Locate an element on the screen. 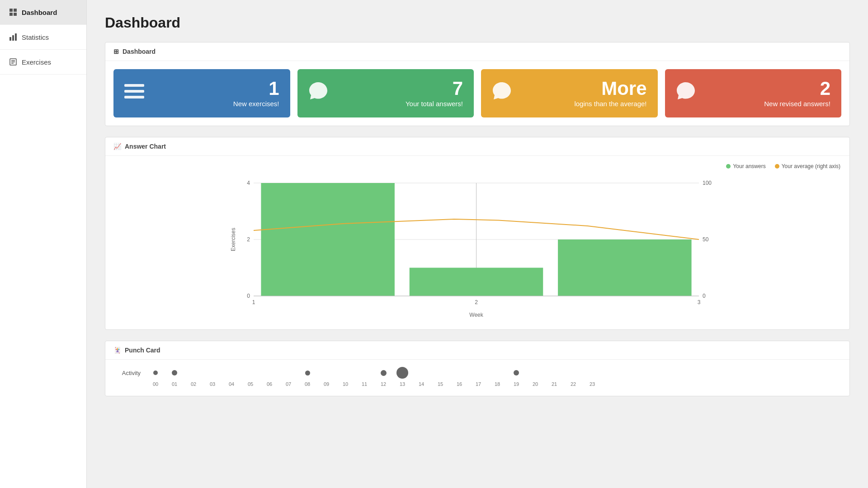 The height and width of the screenshot is (488, 868). svg-text: 50 is located at coordinates (706, 239).